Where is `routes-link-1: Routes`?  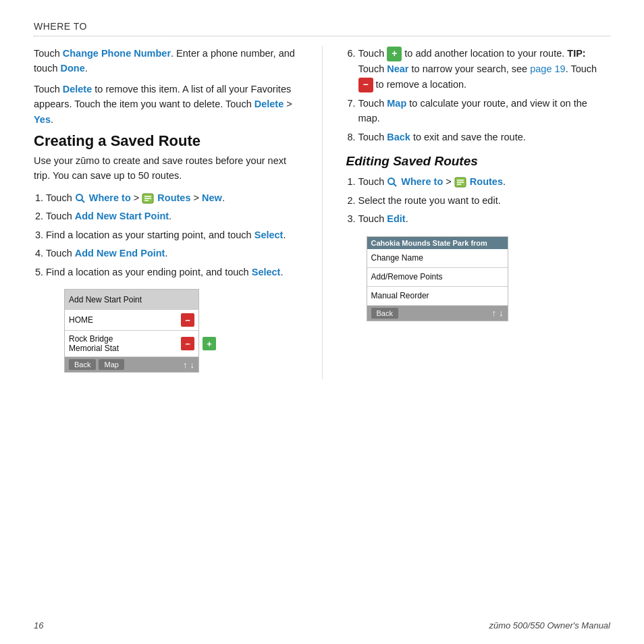 routes-link-1: Routes is located at coordinates (174, 198).